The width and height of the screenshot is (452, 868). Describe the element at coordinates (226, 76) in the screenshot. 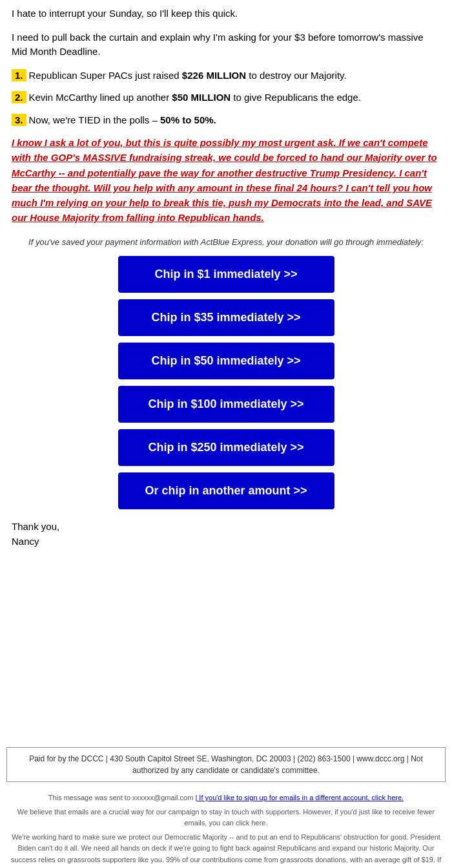

I see `point-1: 1.Republican Super PACs just raised $226…` at that location.